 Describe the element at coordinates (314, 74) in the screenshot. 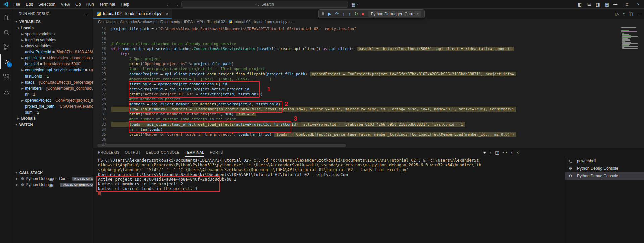

I see `code-text: openedProject = api_client.project.open_…` at that location.